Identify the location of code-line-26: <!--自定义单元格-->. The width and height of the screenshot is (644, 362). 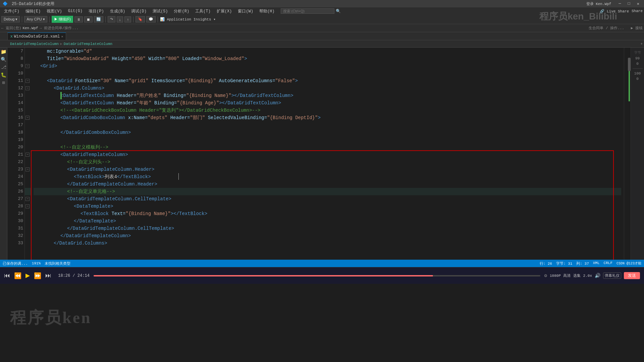
(327, 192).